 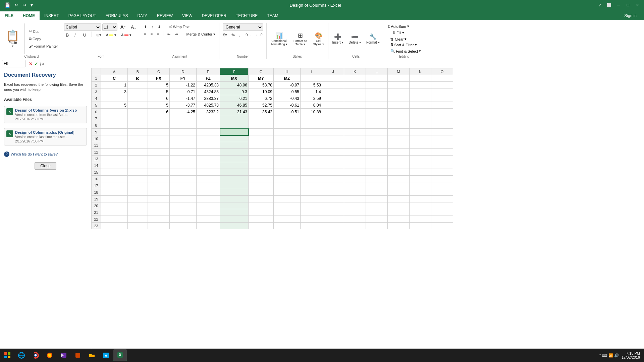 What do you see at coordinates (138, 132) in the screenshot?
I see `cell-B9` at bounding box center [138, 132].